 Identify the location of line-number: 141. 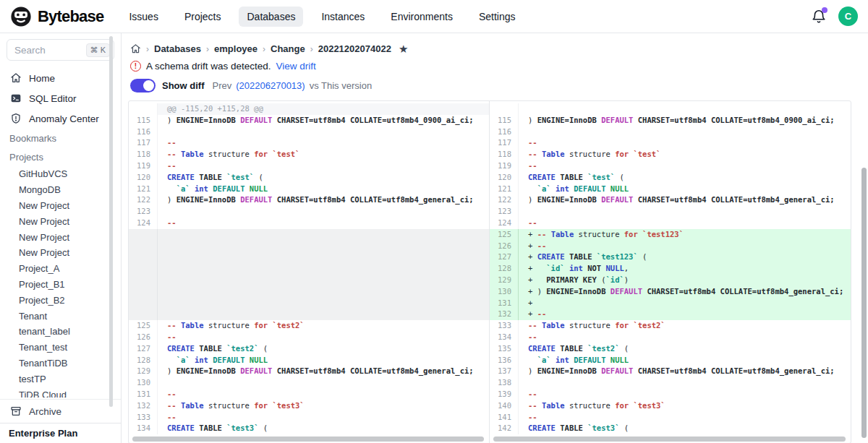
(504, 418).